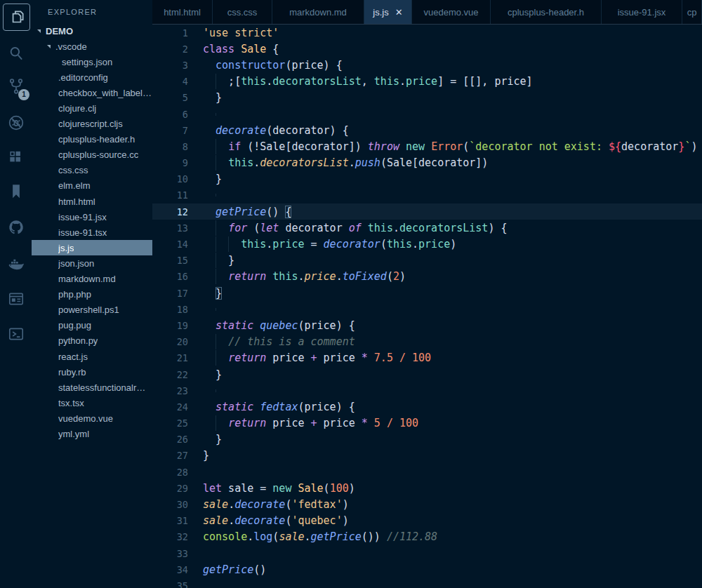 The height and width of the screenshot is (588, 702). I want to click on activity-powershell-button, so click(15, 334).